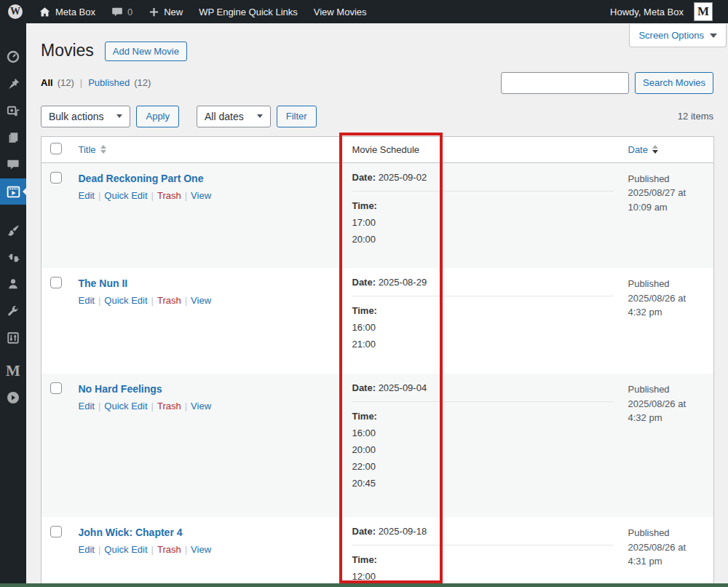 The height and width of the screenshot is (587, 728). Describe the element at coordinates (13, 192) in the screenshot. I see `sidebar-item-movies` at that location.